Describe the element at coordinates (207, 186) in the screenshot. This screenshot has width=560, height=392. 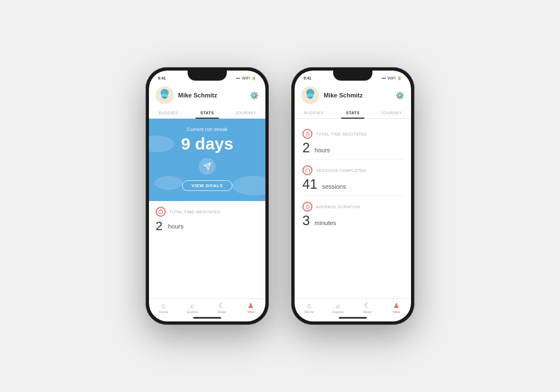
I see `view-goals-button: VIEW GOALS` at that location.